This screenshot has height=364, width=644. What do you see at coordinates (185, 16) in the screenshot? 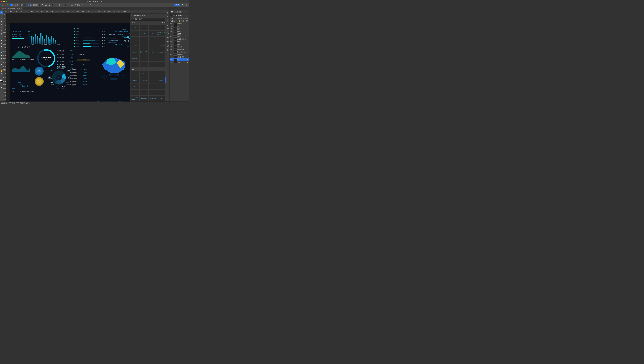
I see `filter-shape-icon: ▭` at bounding box center [185, 16].